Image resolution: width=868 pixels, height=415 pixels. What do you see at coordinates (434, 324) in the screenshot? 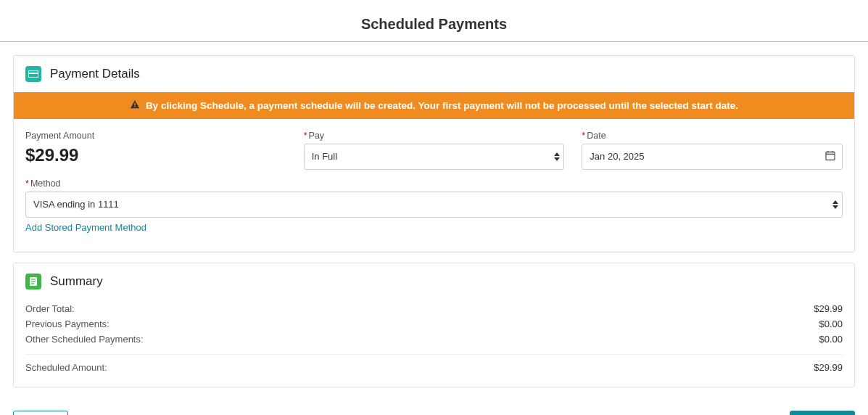
I see `summary-row-previous: Previous Payments: $0.00` at bounding box center [434, 324].